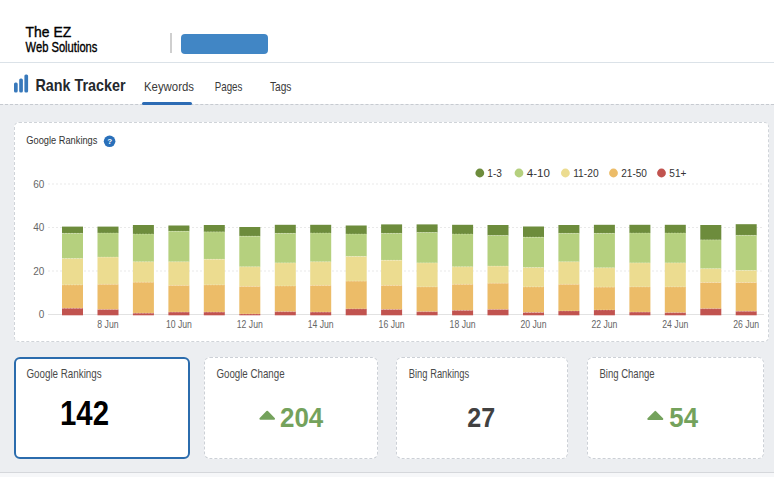 Image resolution: width=774 pixels, height=477 pixels. What do you see at coordinates (302, 418) in the screenshot?
I see `svg-text: 204` at bounding box center [302, 418].